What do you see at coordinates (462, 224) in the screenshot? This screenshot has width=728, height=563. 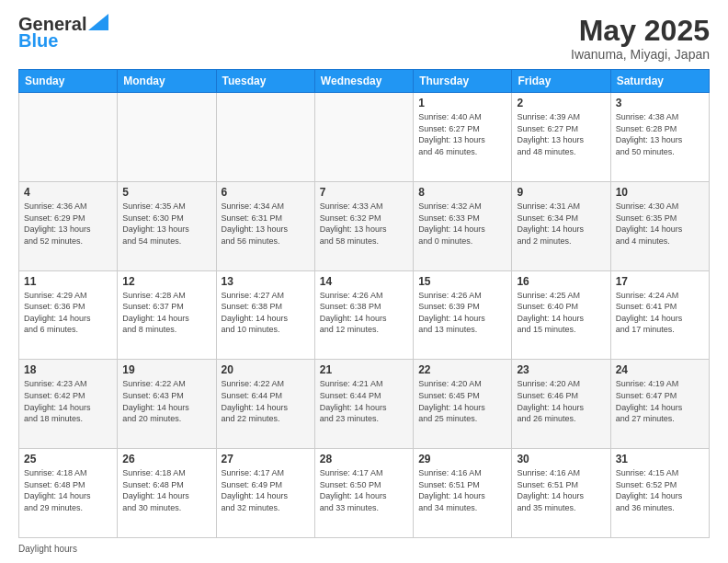 I see `day-info: Sunrise: 4:32 AM Sunset: 6:33 PM Dayligh…` at bounding box center [462, 224].